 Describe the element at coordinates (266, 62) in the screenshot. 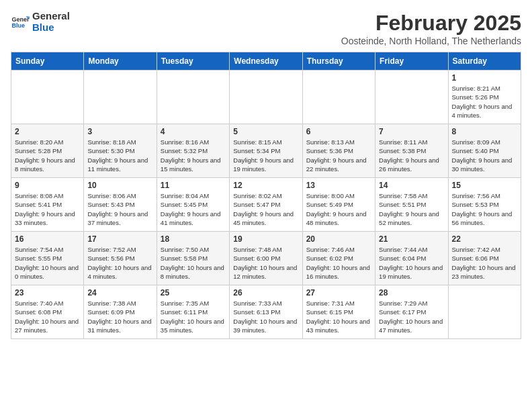

I see `calendar-header-row: SundayMondayTuesdayWednesdayThursdayFrid…` at that location.